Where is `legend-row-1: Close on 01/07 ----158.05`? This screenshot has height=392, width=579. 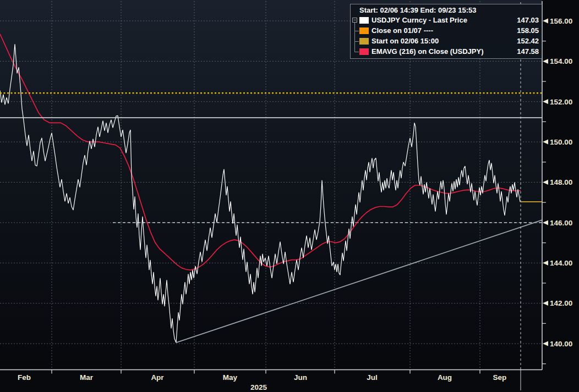
legend-row-1: Close on 01/07 ----158.05 is located at coordinates (446, 31).